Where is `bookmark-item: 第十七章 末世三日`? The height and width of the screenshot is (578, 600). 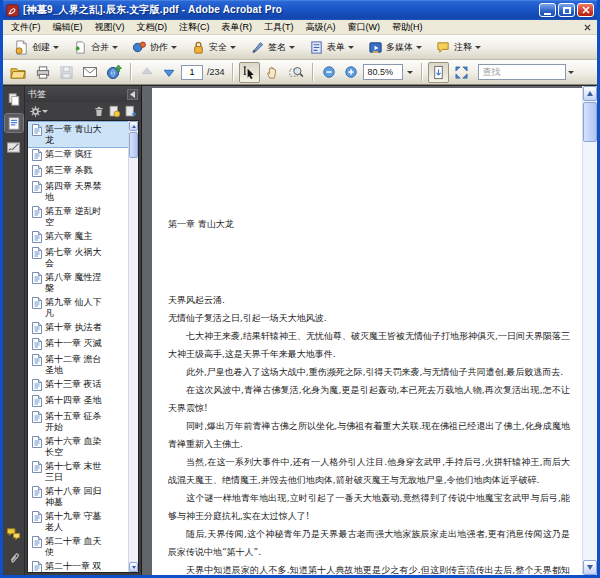
bookmark-item: 第十七章 末世三日 is located at coordinates (78, 472).